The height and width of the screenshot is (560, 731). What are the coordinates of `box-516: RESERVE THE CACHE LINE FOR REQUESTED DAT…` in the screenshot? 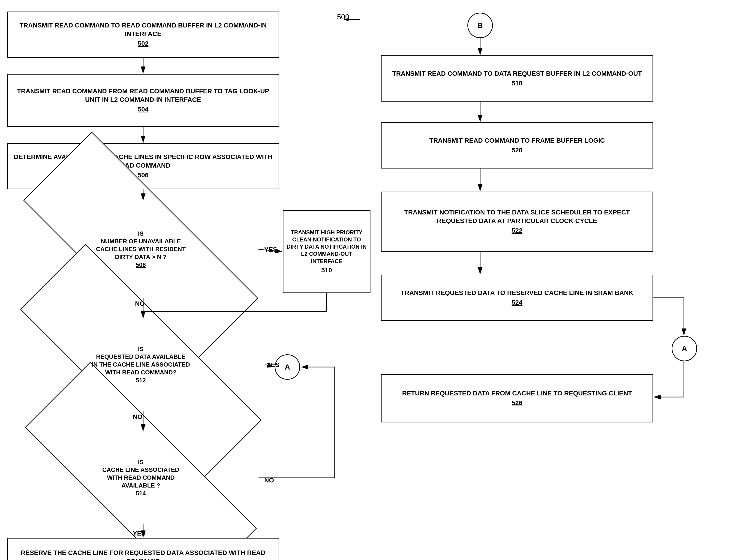 It's located at (143, 549).